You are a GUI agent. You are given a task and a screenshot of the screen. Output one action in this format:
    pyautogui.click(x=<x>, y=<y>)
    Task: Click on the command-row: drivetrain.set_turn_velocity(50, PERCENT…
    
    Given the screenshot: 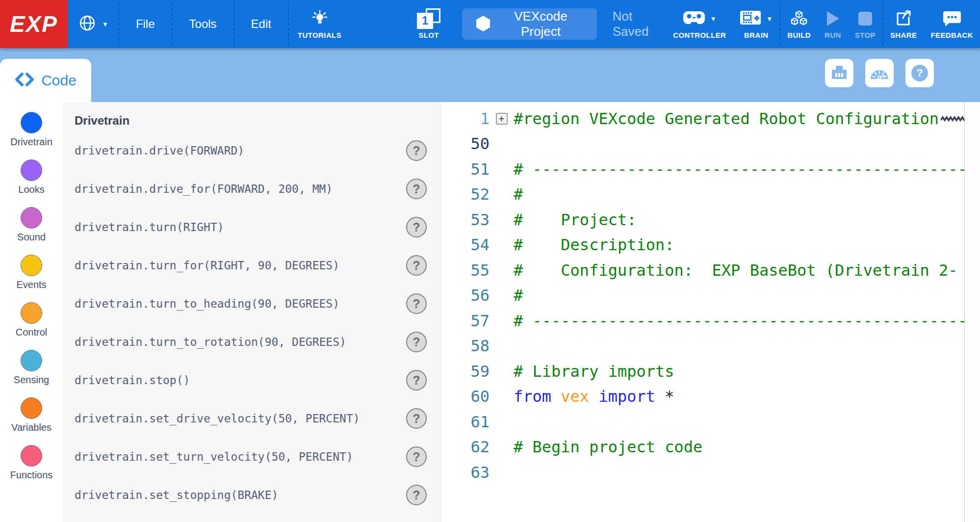 What is the action you would take?
    pyautogui.click(x=251, y=457)
    